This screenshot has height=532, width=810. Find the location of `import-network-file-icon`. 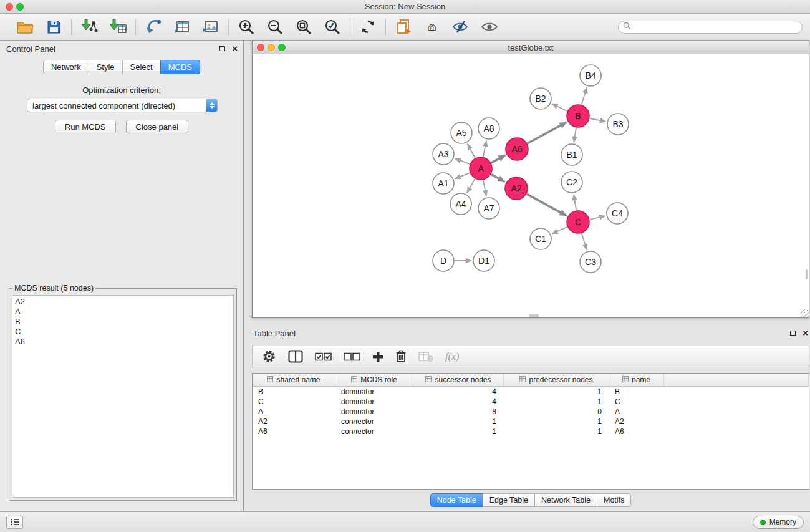

import-network-file-icon is located at coordinates (89, 27).